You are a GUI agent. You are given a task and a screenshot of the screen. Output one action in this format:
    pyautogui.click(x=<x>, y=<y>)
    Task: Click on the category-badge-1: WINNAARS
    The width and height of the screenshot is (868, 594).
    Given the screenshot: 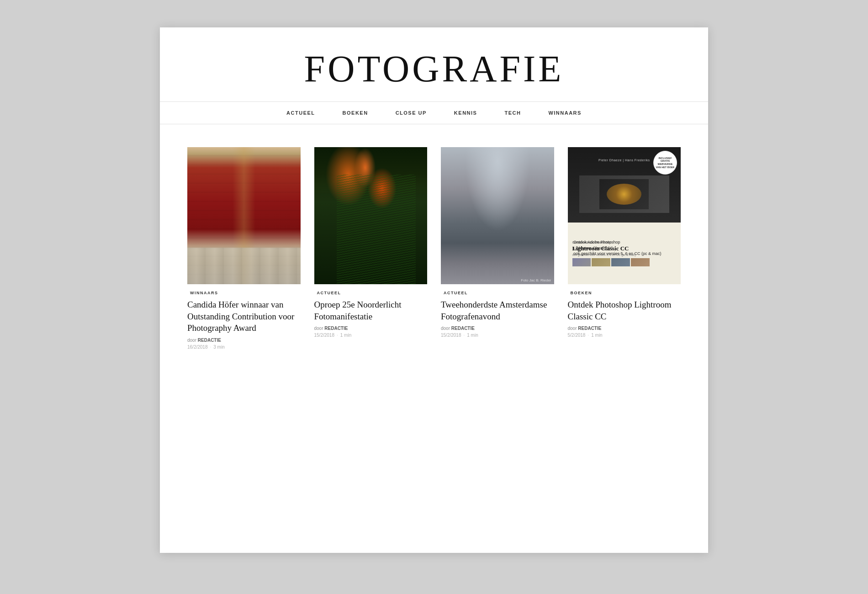 What is the action you would take?
    pyautogui.click(x=204, y=293)
    